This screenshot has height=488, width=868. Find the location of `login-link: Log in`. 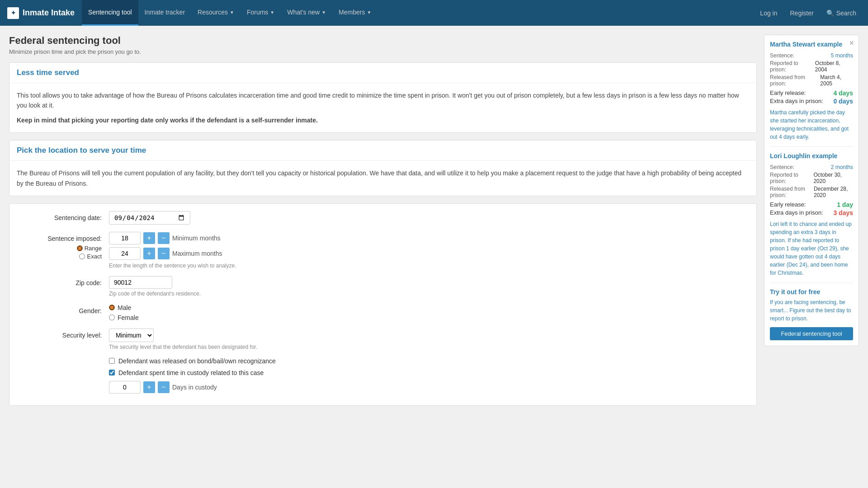

login-link: Log in is located at coordinates (769, 13).